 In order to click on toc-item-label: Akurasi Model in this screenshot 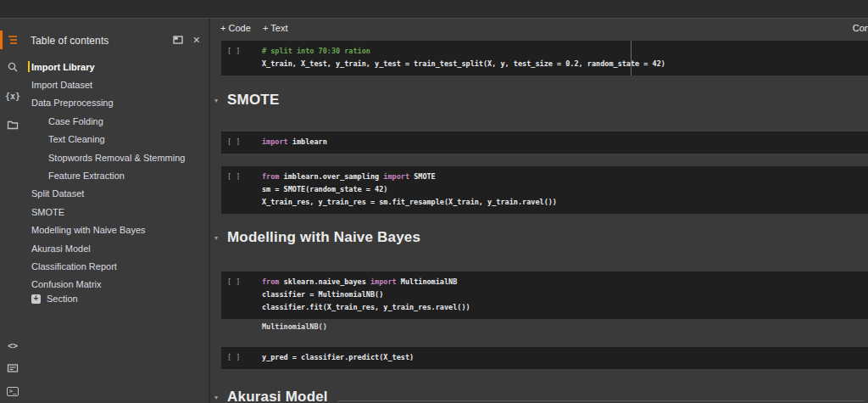, I will do `click(61, 249)`.